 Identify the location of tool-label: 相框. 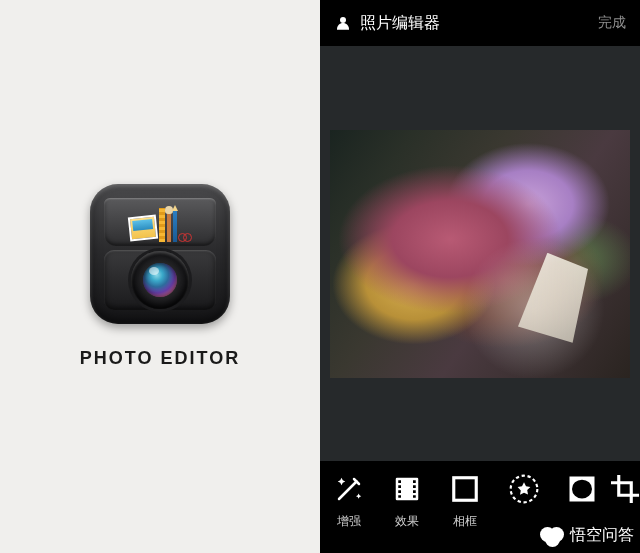
(465, 522).